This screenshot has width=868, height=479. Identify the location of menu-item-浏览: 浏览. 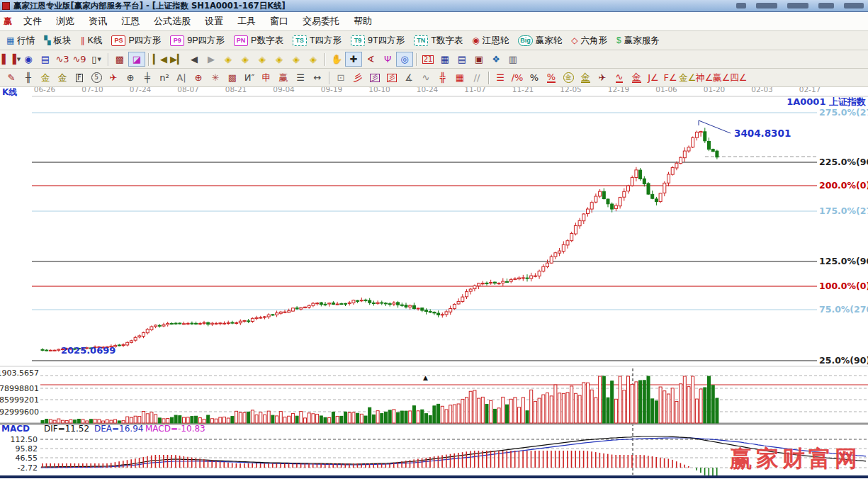
(65, 21).